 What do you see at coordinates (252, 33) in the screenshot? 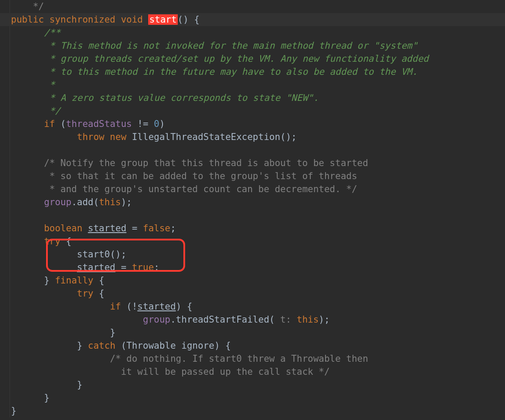
I see `code-line: /**` at bounding box center [252, 33].